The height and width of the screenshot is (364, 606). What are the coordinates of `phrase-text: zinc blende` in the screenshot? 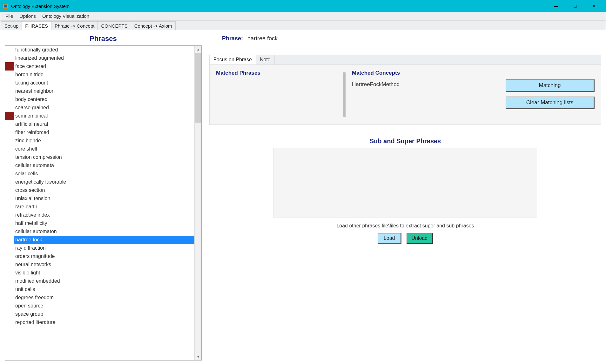 It's located at (28, 141).